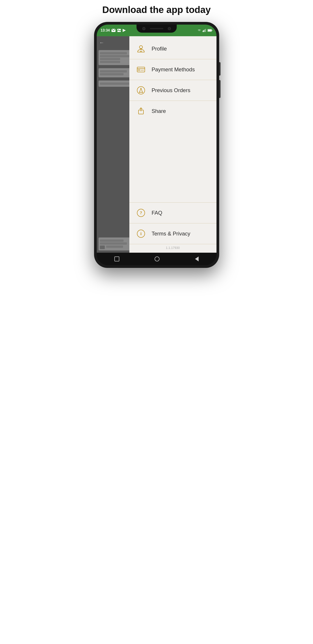  What do you see at coordinates (141, 49) in the screenshot?
I see `profile-icon` at bounding box center [141, 49].